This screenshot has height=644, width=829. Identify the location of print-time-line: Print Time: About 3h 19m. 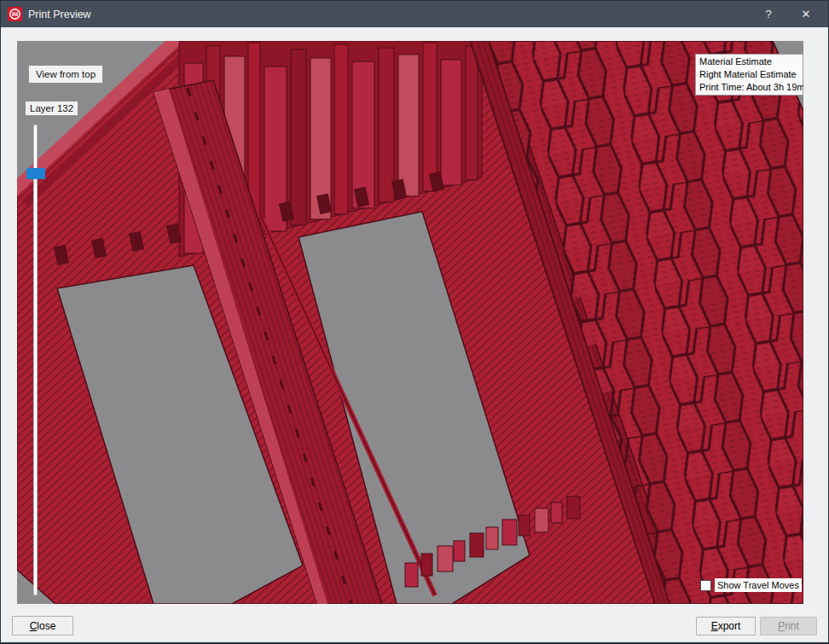
(751, 87).